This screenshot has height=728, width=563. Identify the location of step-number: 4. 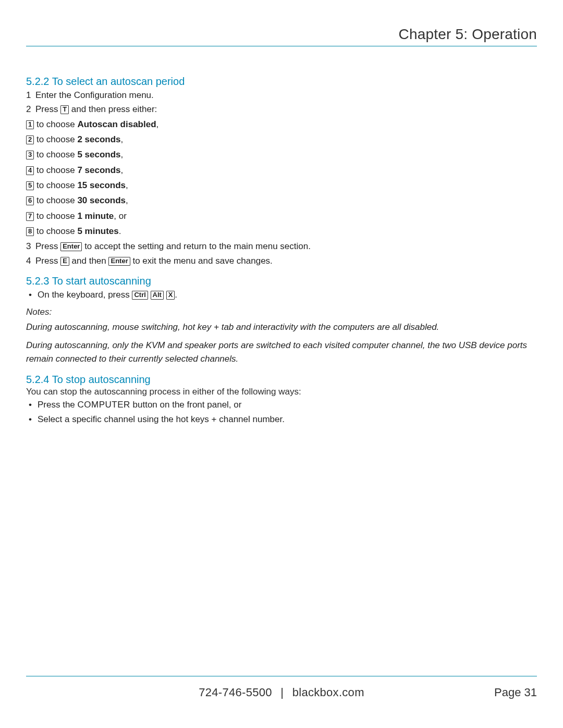
(31, 261).